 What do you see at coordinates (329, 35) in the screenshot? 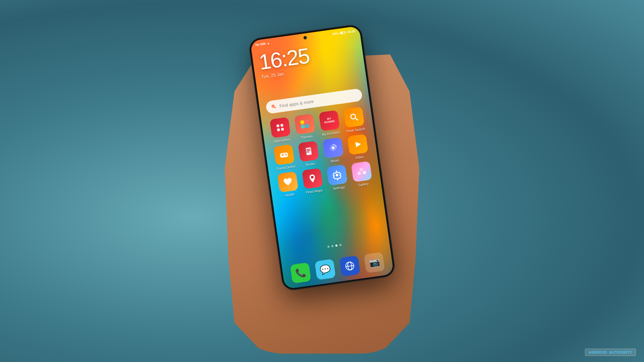
I see `bluetooth-icon: ⚡` at bounding box center [329, 35].